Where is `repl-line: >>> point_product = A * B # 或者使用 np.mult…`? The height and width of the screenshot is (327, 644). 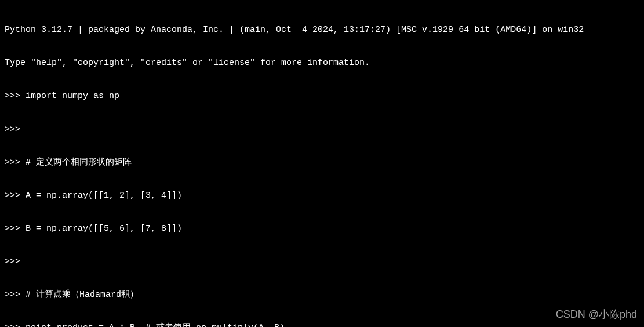 repl-line: >>> point_product = A * B # 或者使用 np.mult… is located at coordinates (322, 325).